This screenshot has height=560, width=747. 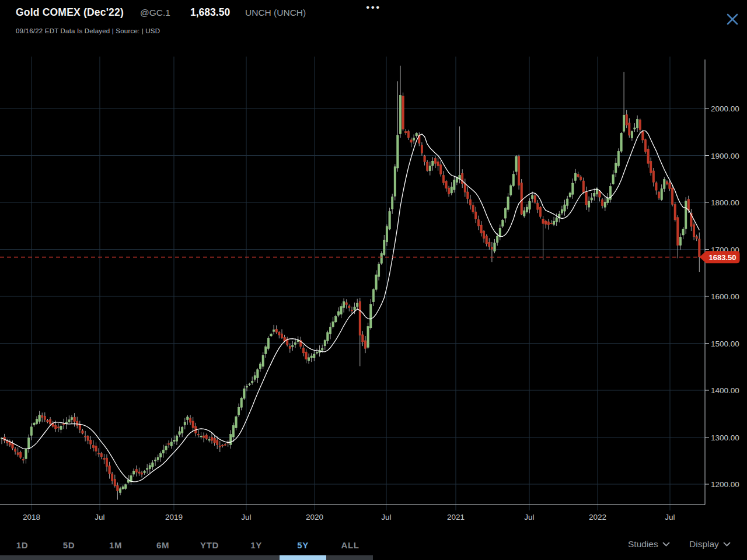 I want to click on studies-button: Studies, so click(x=649, y=544).